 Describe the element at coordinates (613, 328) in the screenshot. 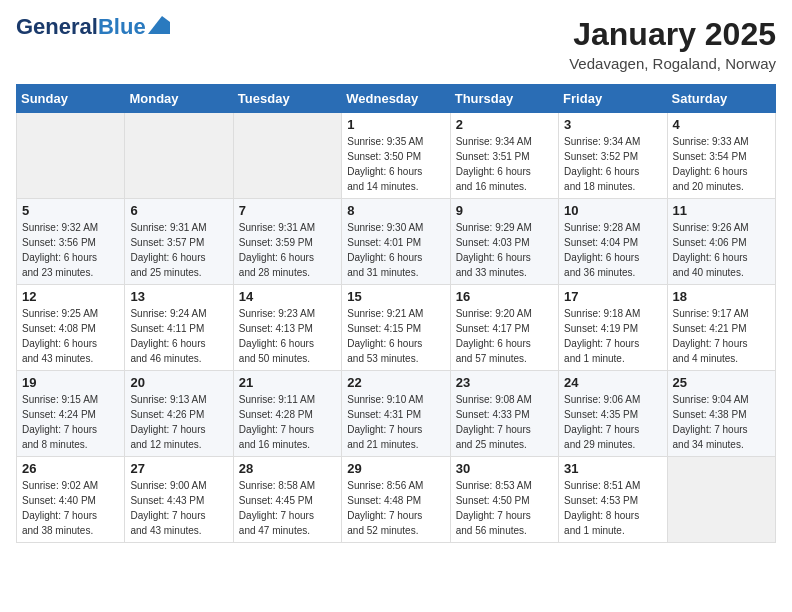

I see `calendar-cell: 17Sunrise: 9:18 AM Sunset: 4:19 PM Dayli…` at that location.